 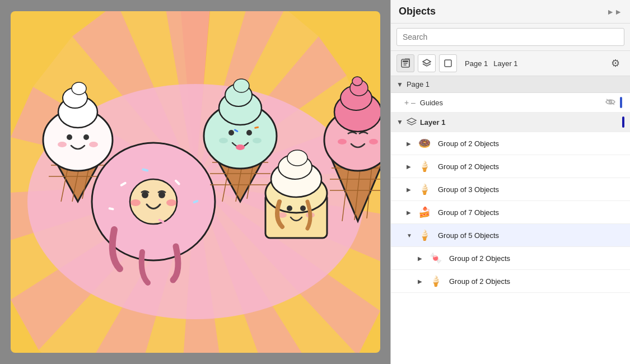 I want to click on obj-thumb-5a: 🍬, so click(x=436, y=258).